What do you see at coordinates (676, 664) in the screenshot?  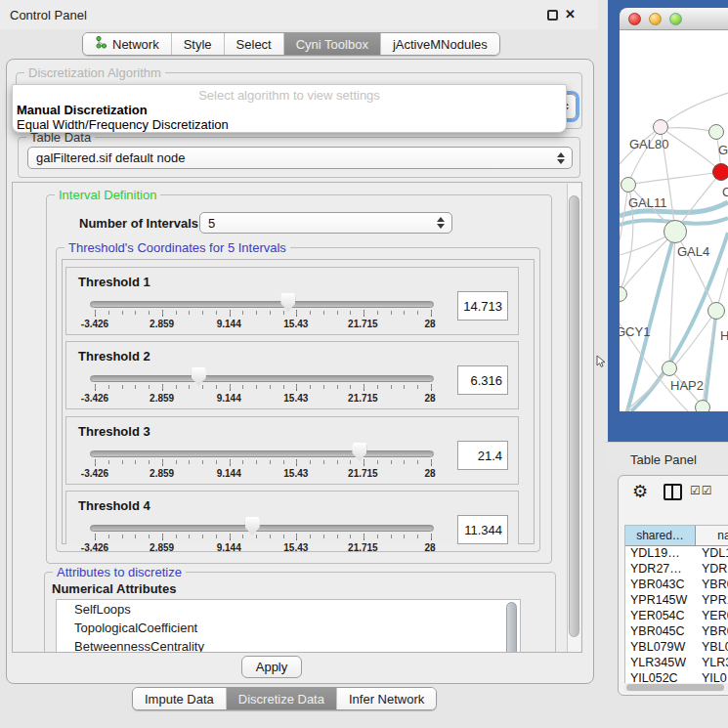 I see `table-row: YLR345WYLR3` at bounding box center [676, 664].